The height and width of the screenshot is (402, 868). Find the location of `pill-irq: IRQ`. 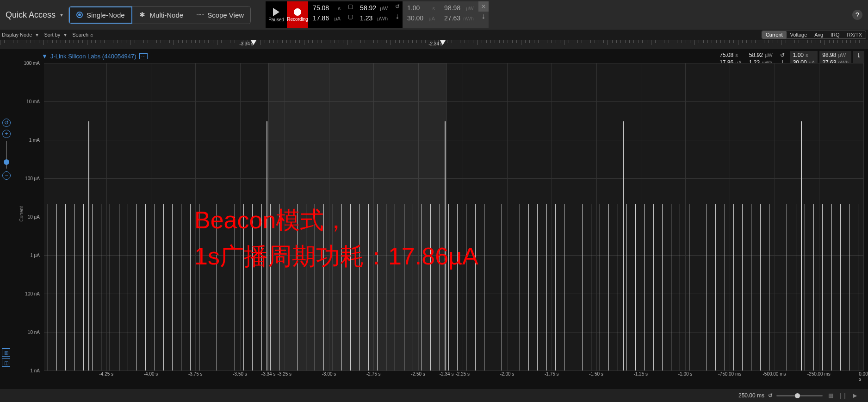

pill-irq: IRQ is located at coordinates (835, 35).